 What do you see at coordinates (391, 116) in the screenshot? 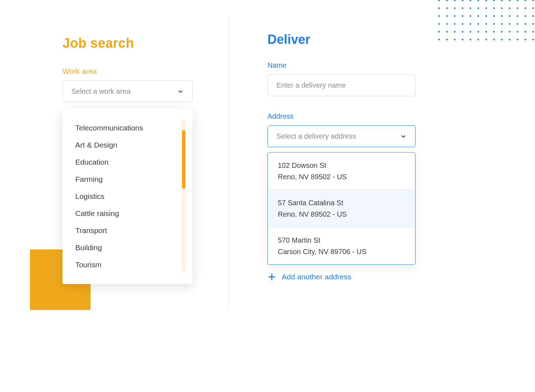
I see `address-label: Address` at bounding box center [391, 116].